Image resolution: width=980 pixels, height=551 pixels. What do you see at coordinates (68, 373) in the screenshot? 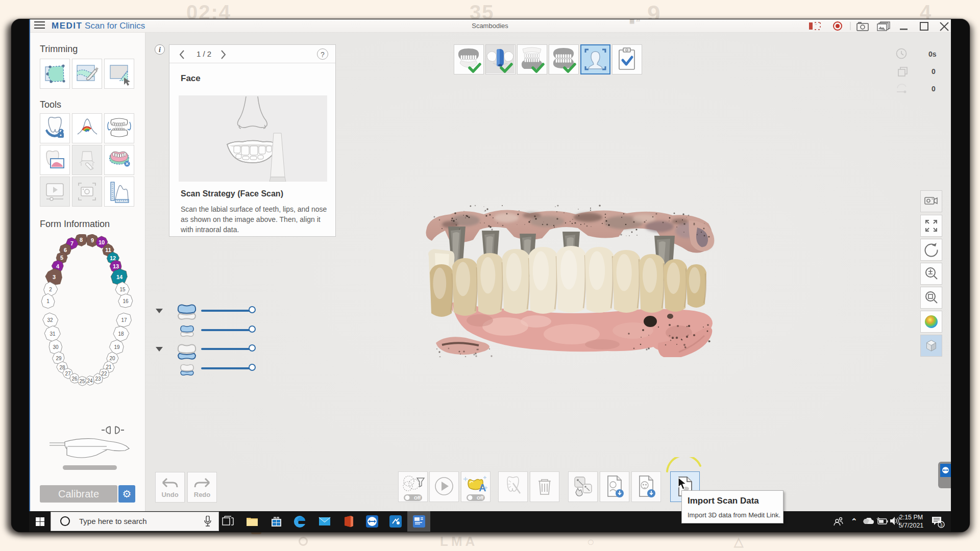
I see `svg-text: 27` at bounding box center [68, 373].